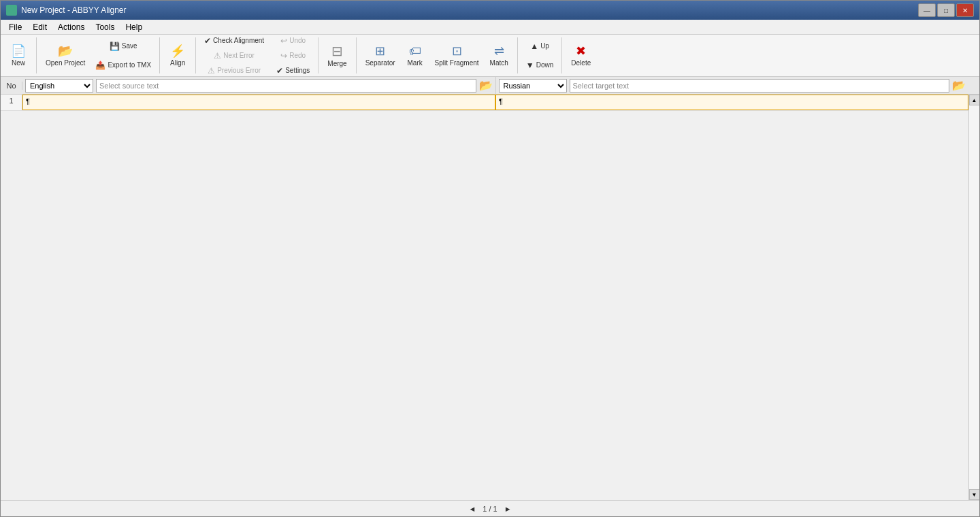 The width and height of the screenshot is (980, 517). Describe the element at coordinates (18, 51) in the screenshot. I see `new-icon: 📄` at that location.